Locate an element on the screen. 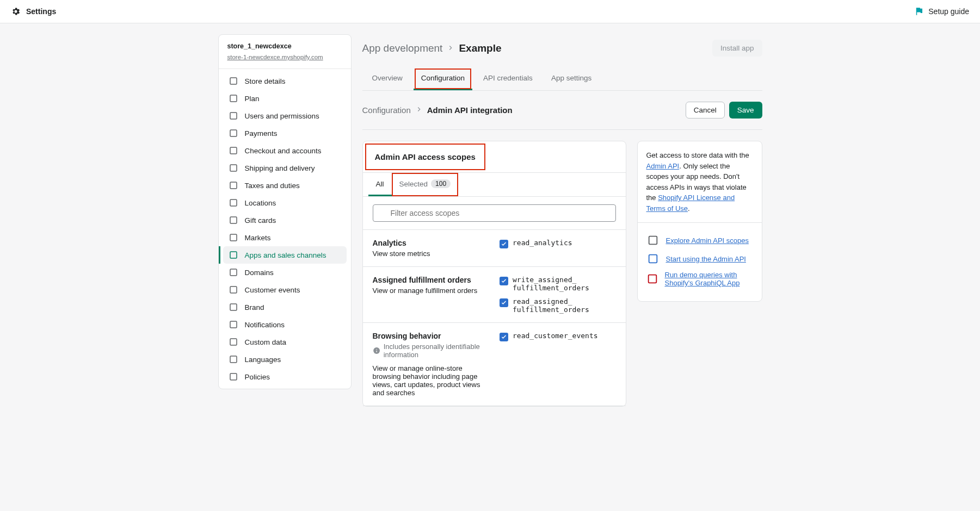 The height and width of the screenshot is (511, 980). sidebar-item-shipping-and-delivery: Shipping and delivery is located at coordinates (285, 168).